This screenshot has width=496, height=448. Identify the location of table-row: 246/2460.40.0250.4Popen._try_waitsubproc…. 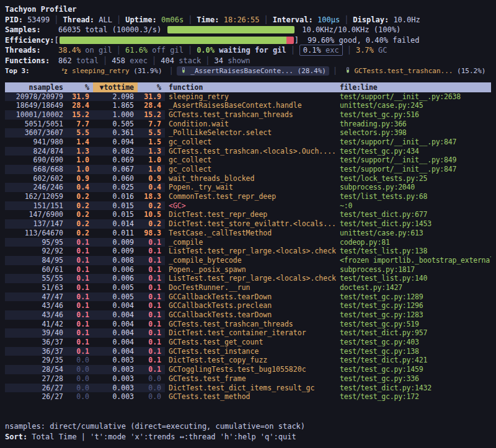
(248, 187).